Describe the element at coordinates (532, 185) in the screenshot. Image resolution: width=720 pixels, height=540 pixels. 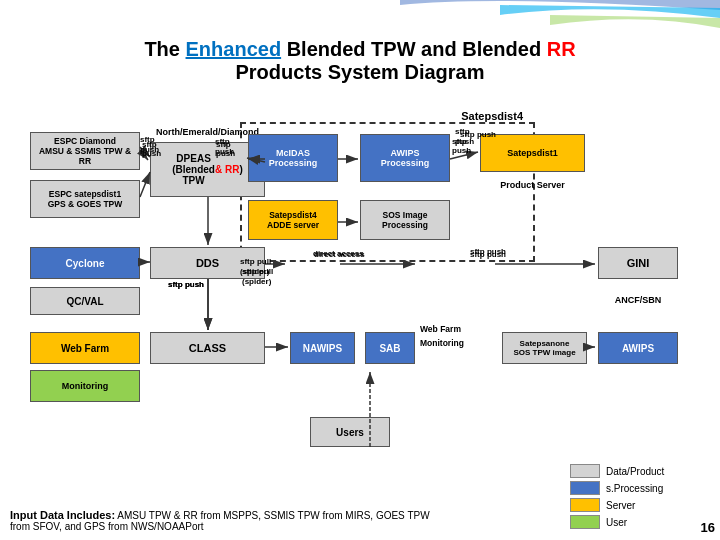
I see `product-server-label: Product Server` at that location.